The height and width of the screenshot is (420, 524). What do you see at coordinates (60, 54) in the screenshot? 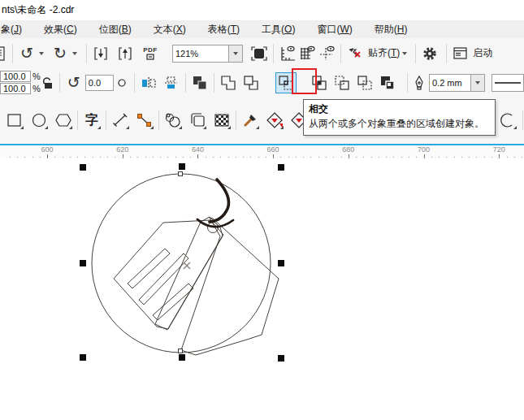
I see `redo-icon: ↻` at bounding box center [60, 54].